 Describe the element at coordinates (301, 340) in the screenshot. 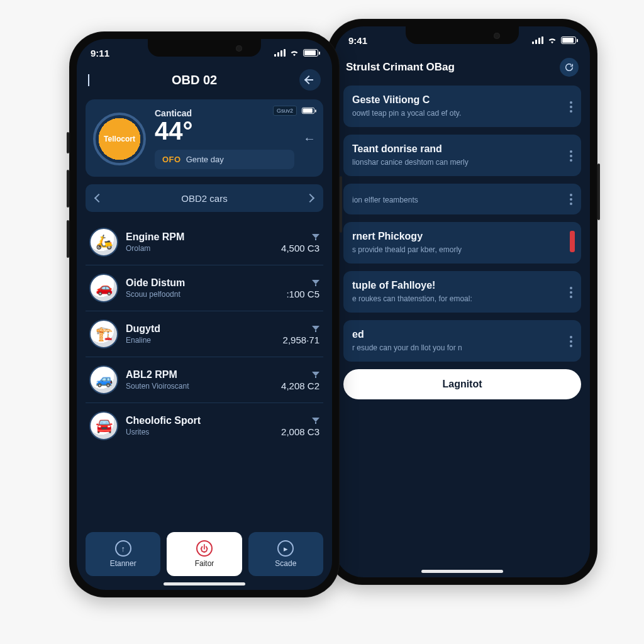

I see `metric-value: 2,958·71` at that location.